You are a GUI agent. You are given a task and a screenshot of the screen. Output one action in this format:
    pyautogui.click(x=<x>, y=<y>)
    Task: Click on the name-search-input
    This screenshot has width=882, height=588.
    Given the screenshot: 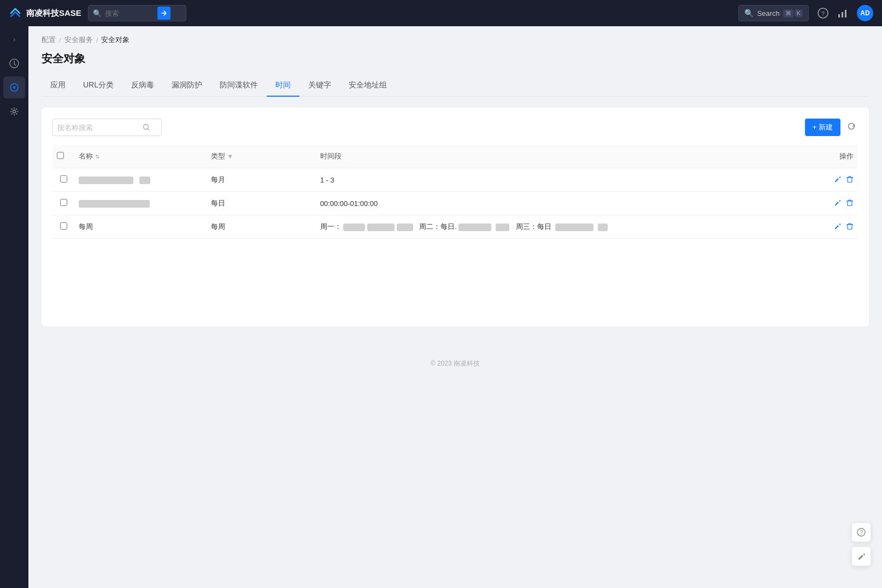 What is the action you would take?
    pyautogui.click(x=98, y=128)
    